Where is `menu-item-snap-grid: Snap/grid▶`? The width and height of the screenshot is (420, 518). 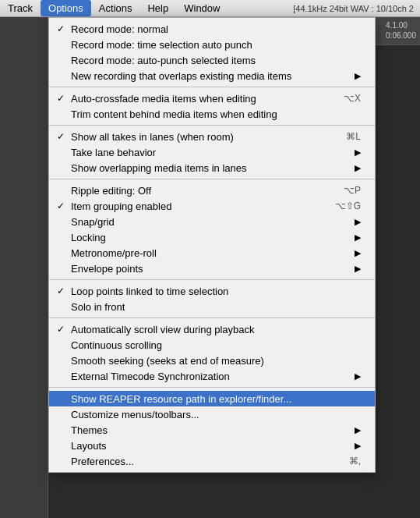 menu-item-snap-grid: Snap/grid▶ is located at coordinates (212, 222).